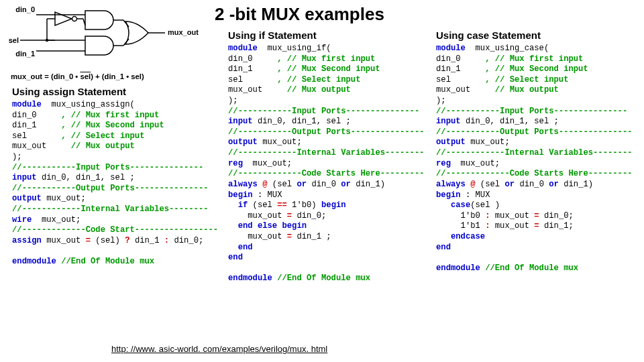 The width and height of the screenshot is (644, 362). What do you see at coordinates (327, 35) in the screenshot?
I see `heading-if: Using if Statement` at bounding box center [327, 35].